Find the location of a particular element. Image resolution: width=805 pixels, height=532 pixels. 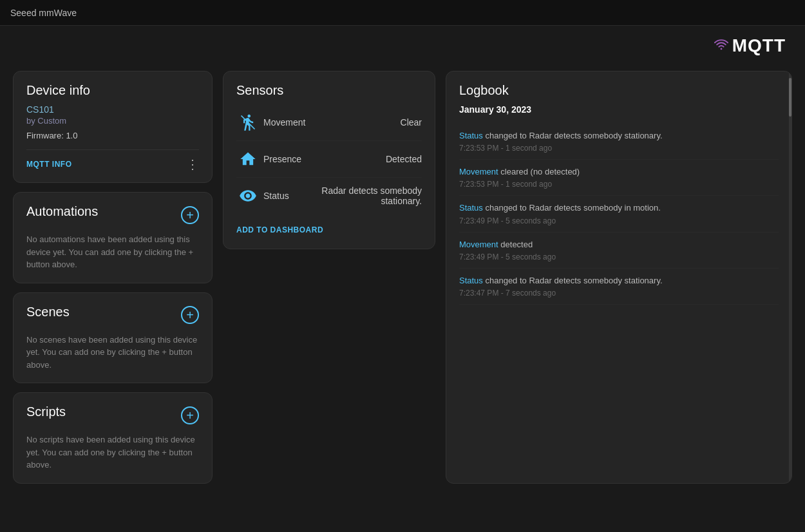

mqtt-wifi-icon is located at coordinates (721, 46).